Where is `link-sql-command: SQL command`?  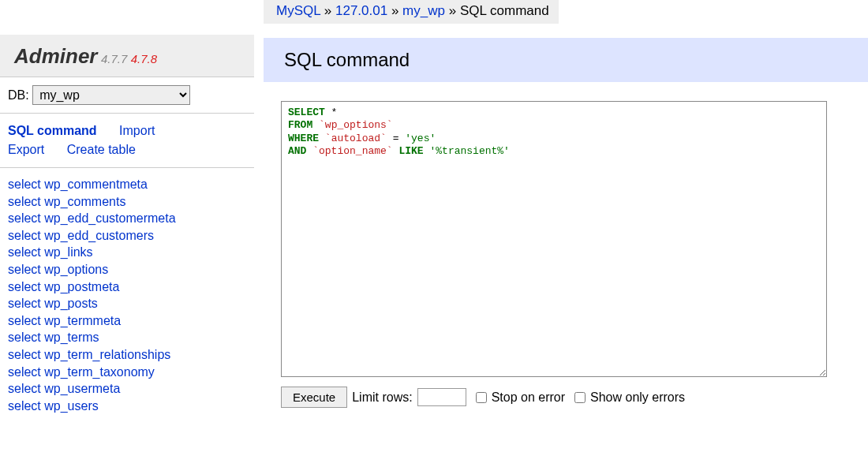
link-sql-command: SQL command is located at coordinates (52, 131).